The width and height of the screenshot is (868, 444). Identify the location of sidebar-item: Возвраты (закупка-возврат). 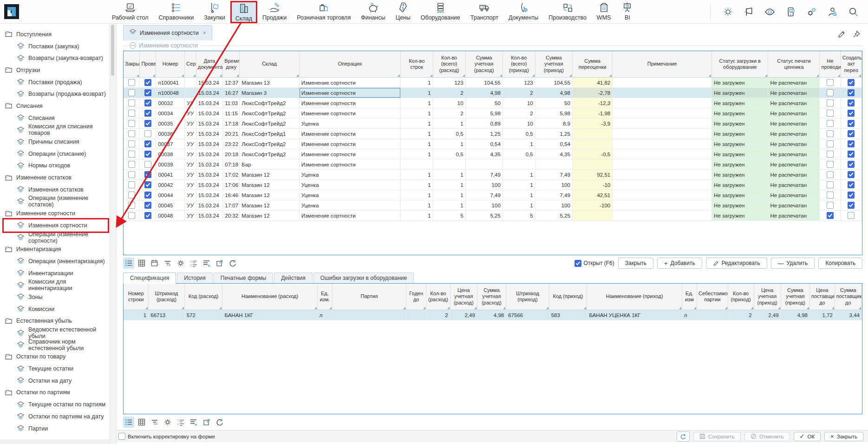
(55, 58).